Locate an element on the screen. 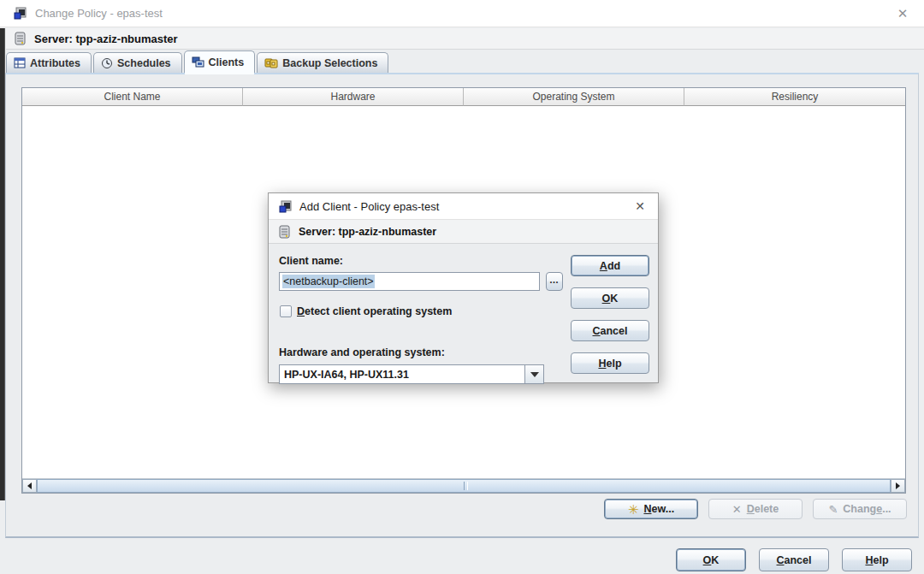  clients-tab-icon is located at coordinates (198, 62).